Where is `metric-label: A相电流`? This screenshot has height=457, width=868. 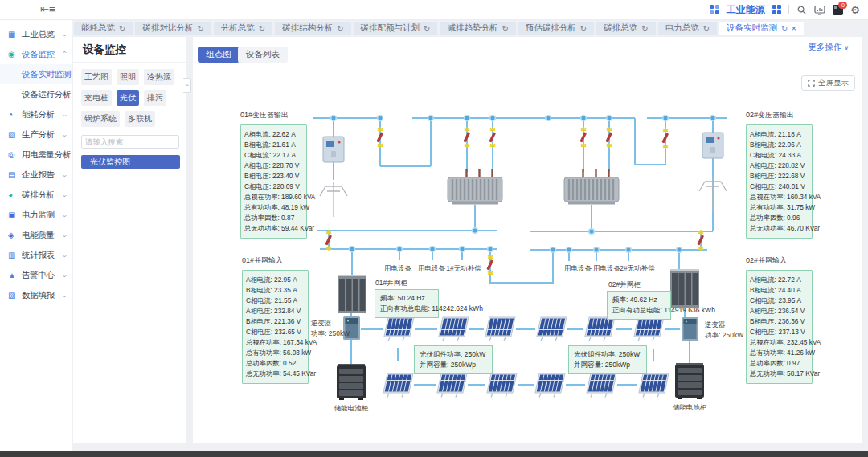 metric-label: A相电流 is located at coordinates (764, 280).